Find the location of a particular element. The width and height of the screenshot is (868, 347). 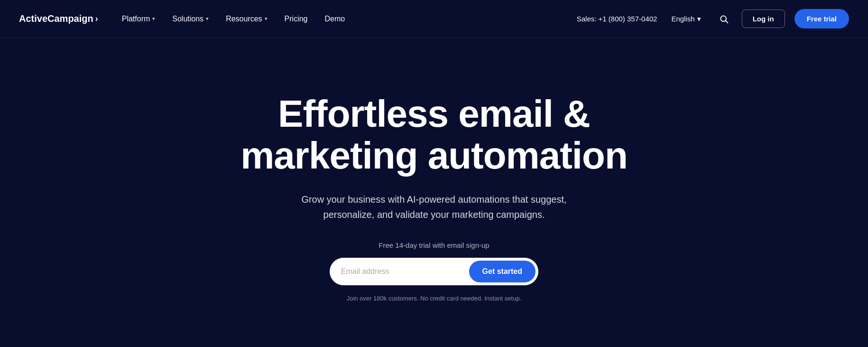

nav-item-platform: Platform ▾ is located at coordinates (139, 19).